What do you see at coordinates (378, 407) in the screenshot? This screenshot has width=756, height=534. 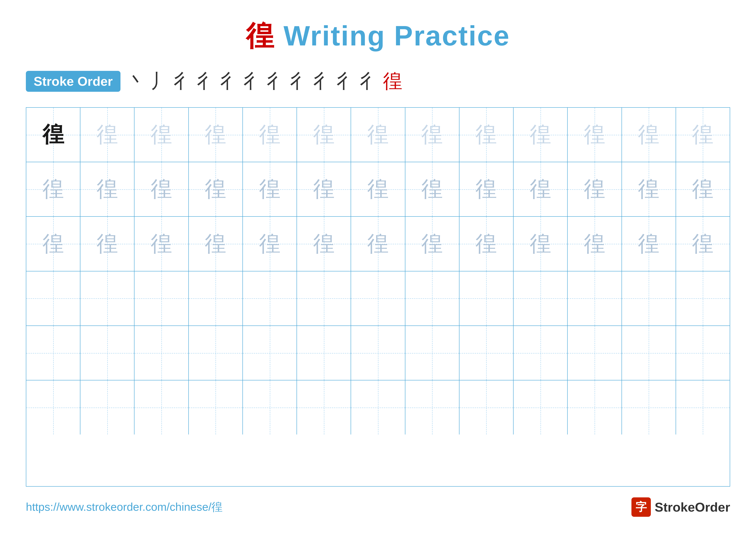 I see `grid-row` at bounding box center [378, 407].